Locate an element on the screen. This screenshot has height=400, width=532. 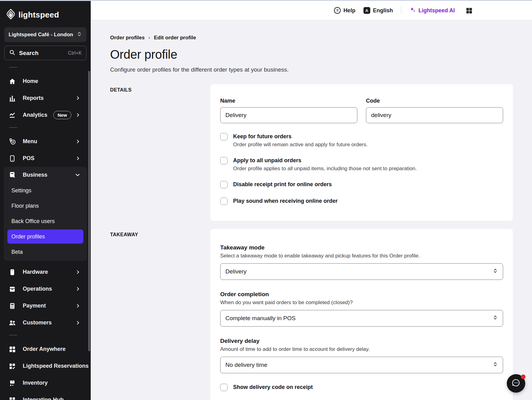
search-icon is located at coordinates (12, 53).